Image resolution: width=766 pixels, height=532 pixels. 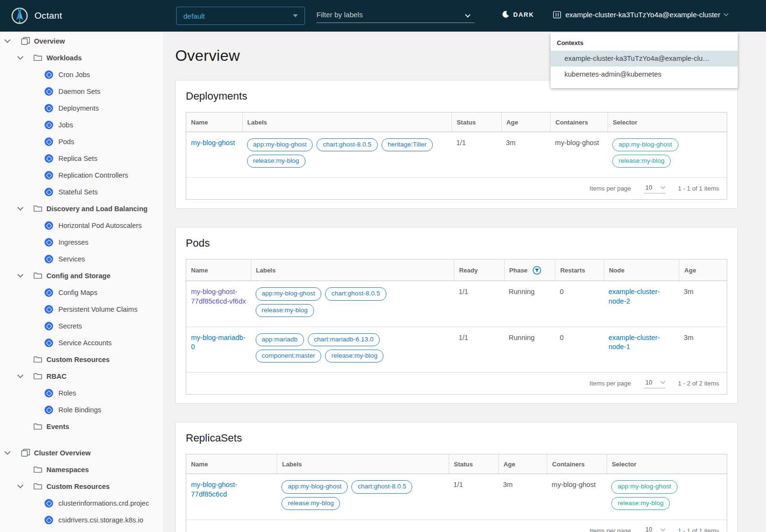 I want to click on cell-link: example-cluster-node-2, so click(x=634, y=296).